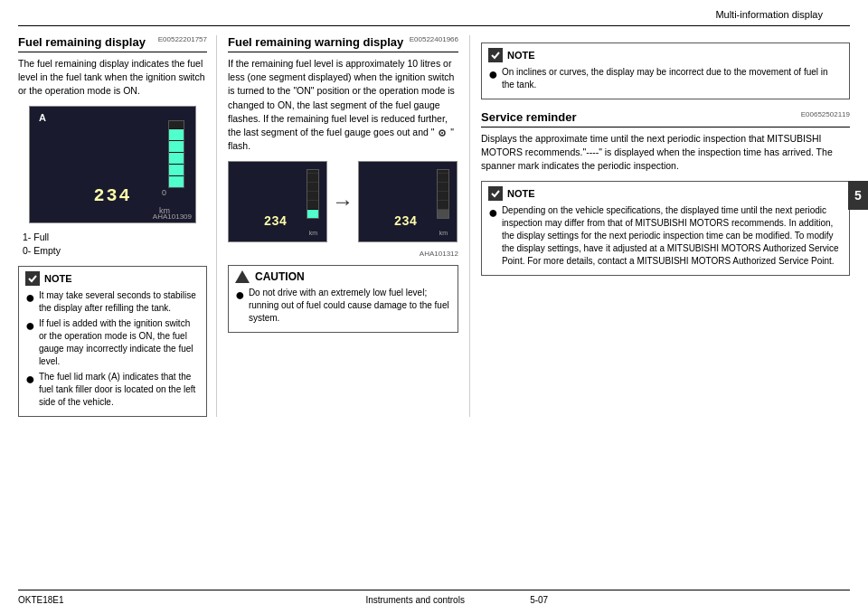 This screenshot has height=614, width=868. I want to click on list-item: 1- Full, so click(112, 238).